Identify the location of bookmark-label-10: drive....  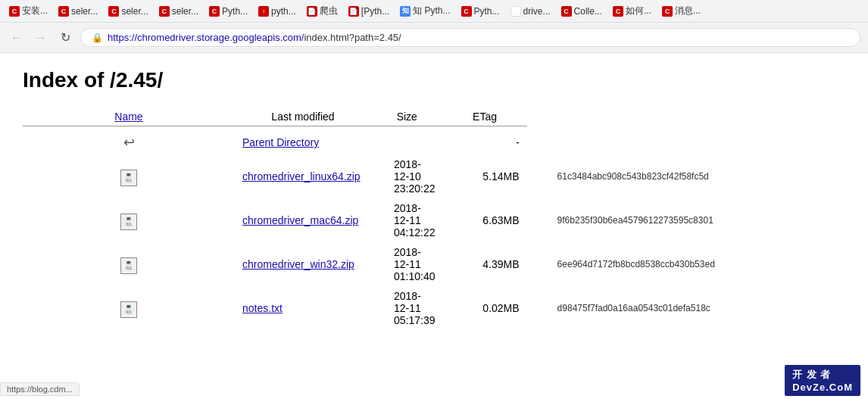
(537, 11).